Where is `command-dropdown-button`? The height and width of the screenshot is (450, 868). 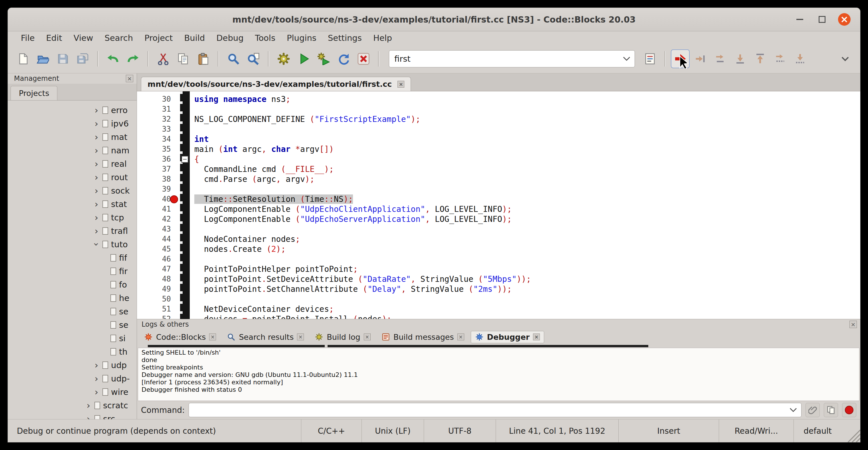 command-dropdown-button is located at coordinates (793, 410).